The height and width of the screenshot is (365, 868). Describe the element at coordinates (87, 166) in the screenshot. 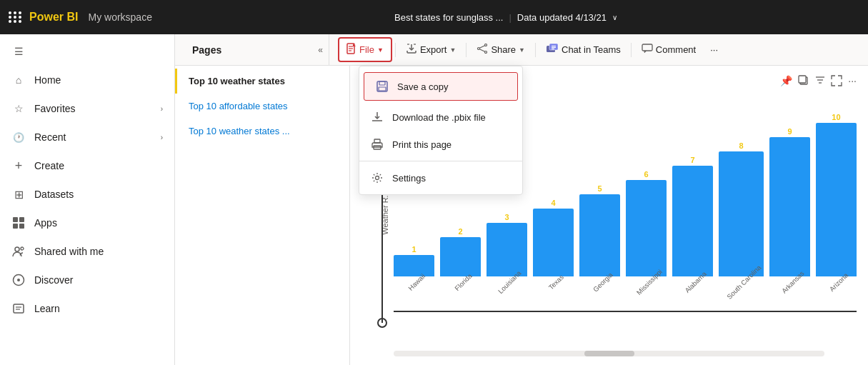

I see `sidebar-item-create: + Create` at that location.